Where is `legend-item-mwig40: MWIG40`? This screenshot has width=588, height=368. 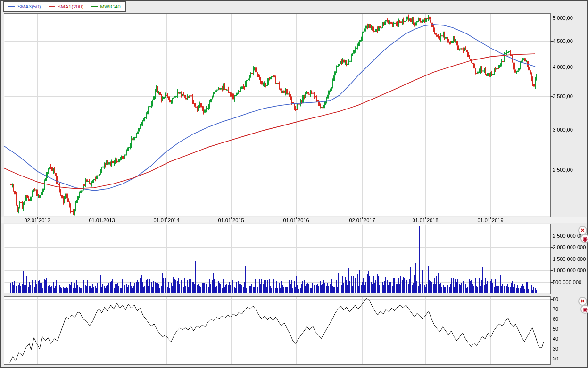
legend-item-mwig40: MWIG40 is located at coordinates (106, 7).